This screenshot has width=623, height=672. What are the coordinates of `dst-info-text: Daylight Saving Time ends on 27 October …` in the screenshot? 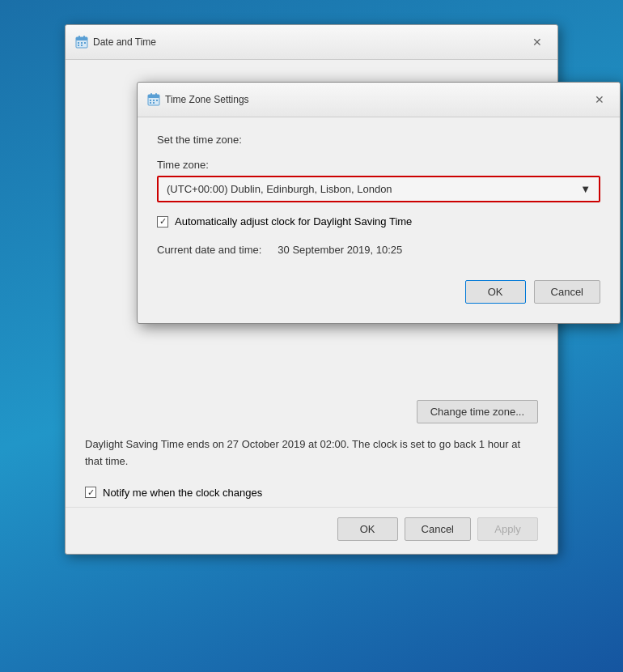 It's located at (312, 453).